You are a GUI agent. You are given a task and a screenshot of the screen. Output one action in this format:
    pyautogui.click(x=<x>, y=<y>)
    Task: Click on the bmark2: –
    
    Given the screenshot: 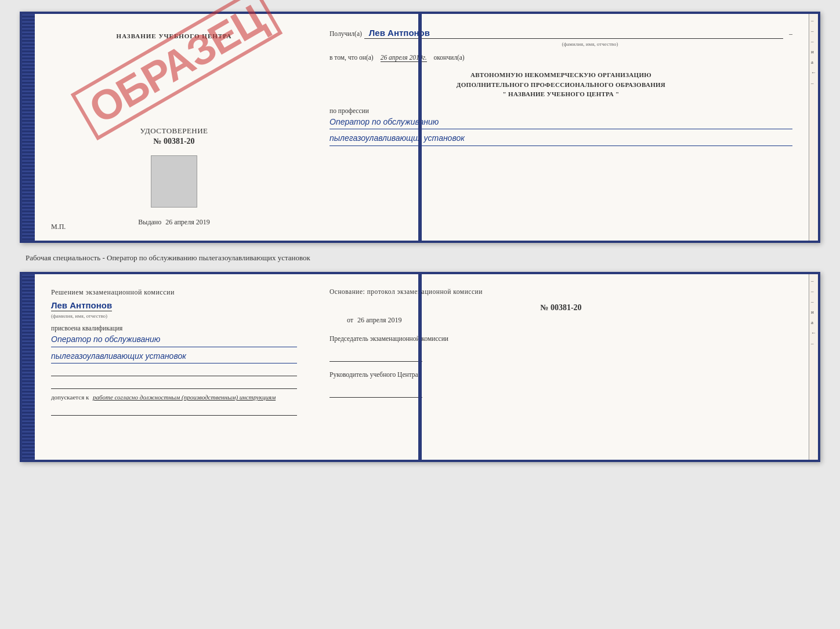 What is the action you would take?
    pyautogui.click(x=813, y=291)
    